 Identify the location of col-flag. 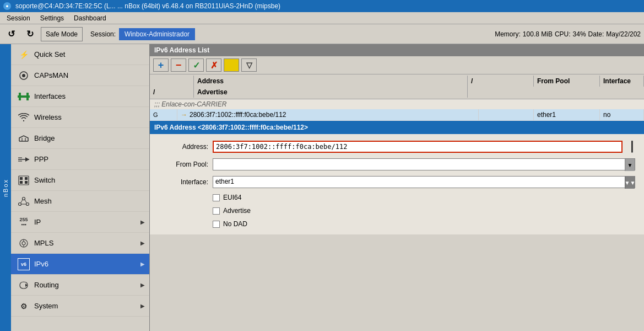
(172, 81).